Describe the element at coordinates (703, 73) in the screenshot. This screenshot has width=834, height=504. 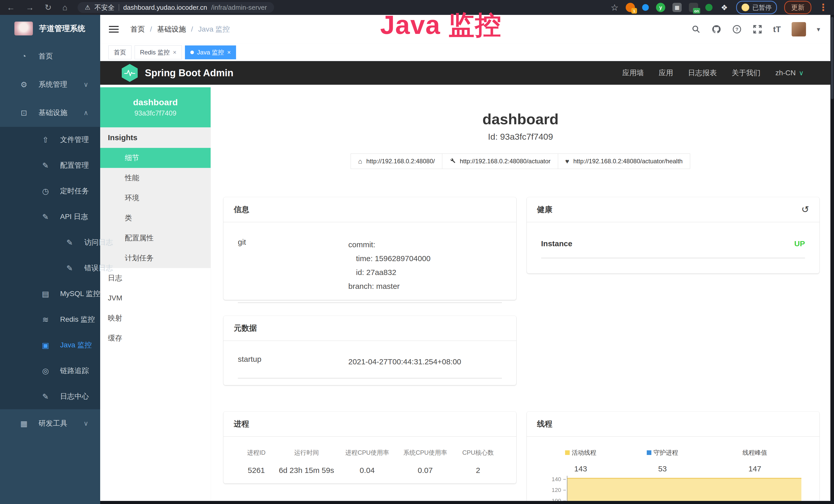
I see `sba-nav-journal: 日志报表` at that location.